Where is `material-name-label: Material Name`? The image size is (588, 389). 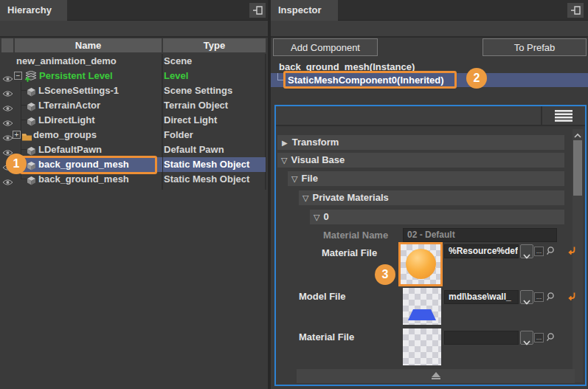 material-name-label: Material Name is located at coordinates (356, 235).